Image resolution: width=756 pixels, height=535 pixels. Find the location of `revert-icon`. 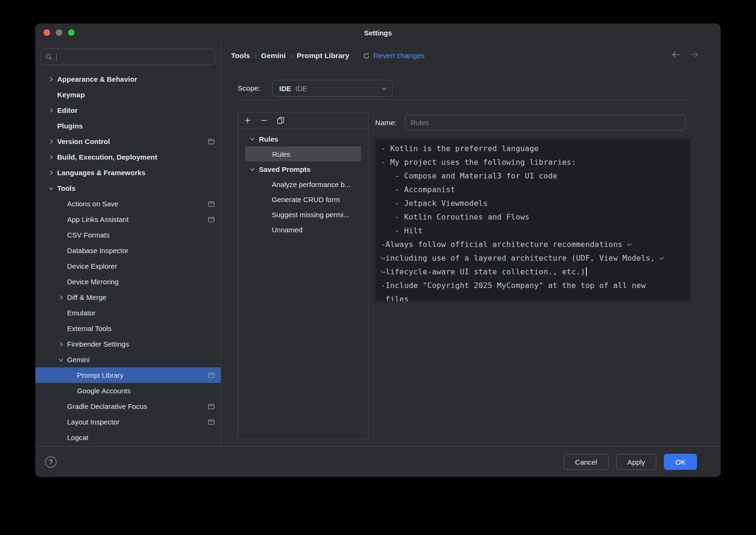

revert-icon is located at coordinates (367, 56).